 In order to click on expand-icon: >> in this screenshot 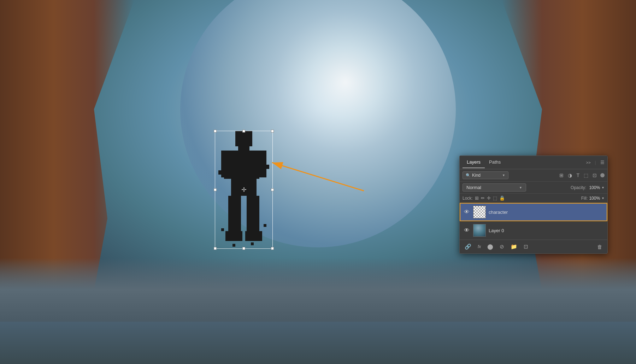, I will do `click(589, 163)`.